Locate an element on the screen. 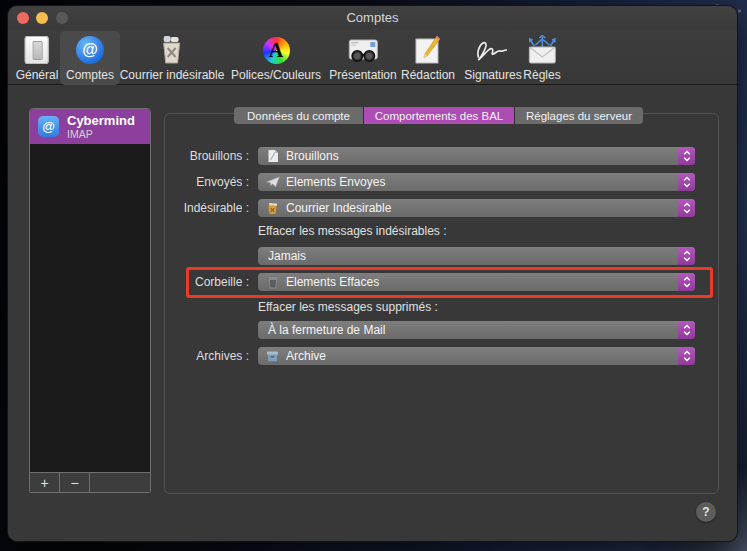 This screenshot has height=551, width=747. toolbar-item-courrier-indesirable: Courrier indésirable is located at coordinates (172, 58).